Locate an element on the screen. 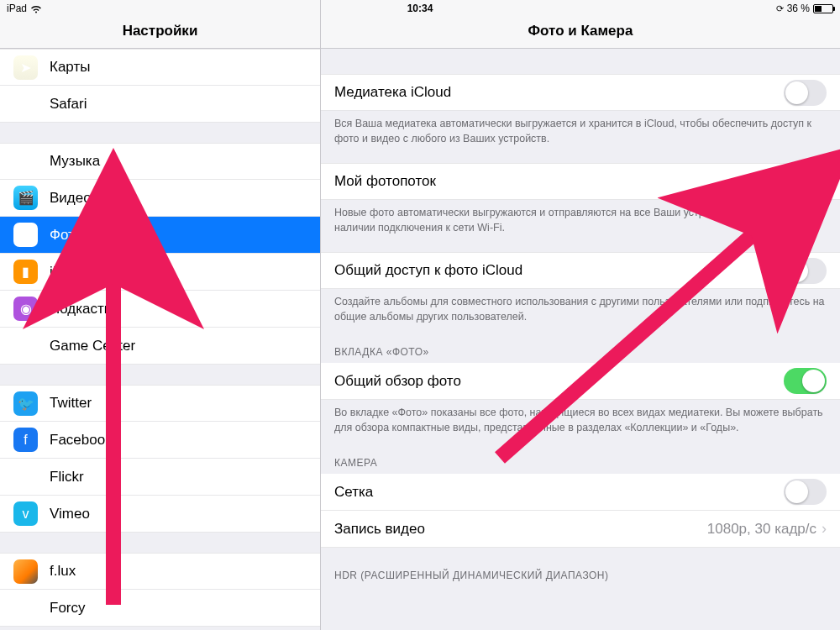  sidebar-item-label: Подкасты is located at coordinates (178, 309).